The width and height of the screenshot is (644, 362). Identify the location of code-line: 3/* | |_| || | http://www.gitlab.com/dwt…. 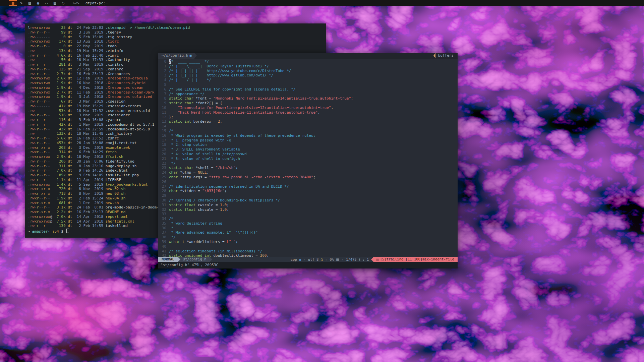
(308, 75).